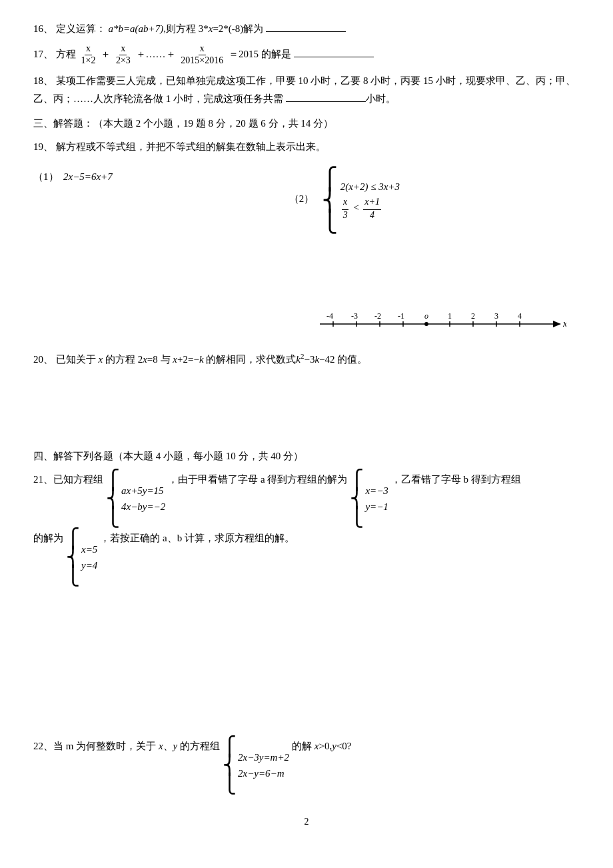  Describe the element at coordinates (334, 57) in the screenshot. I see `p17-blank` at that location.